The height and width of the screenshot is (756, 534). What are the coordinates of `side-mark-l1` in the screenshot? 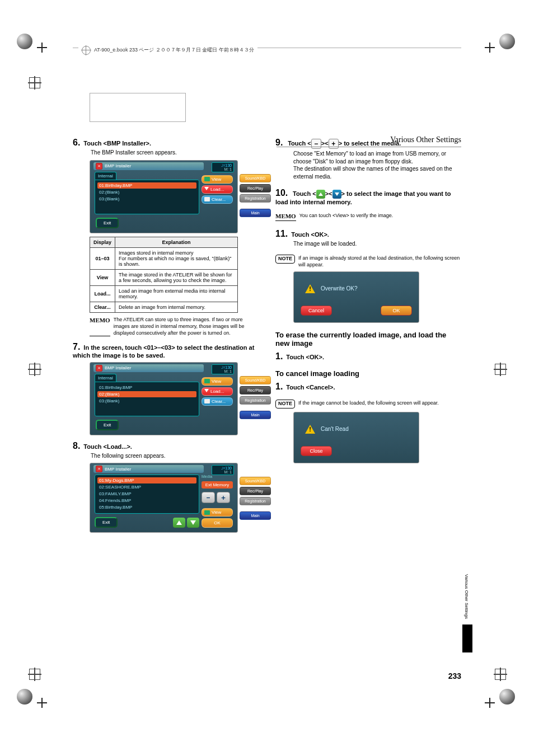 It's located at (34, 82).